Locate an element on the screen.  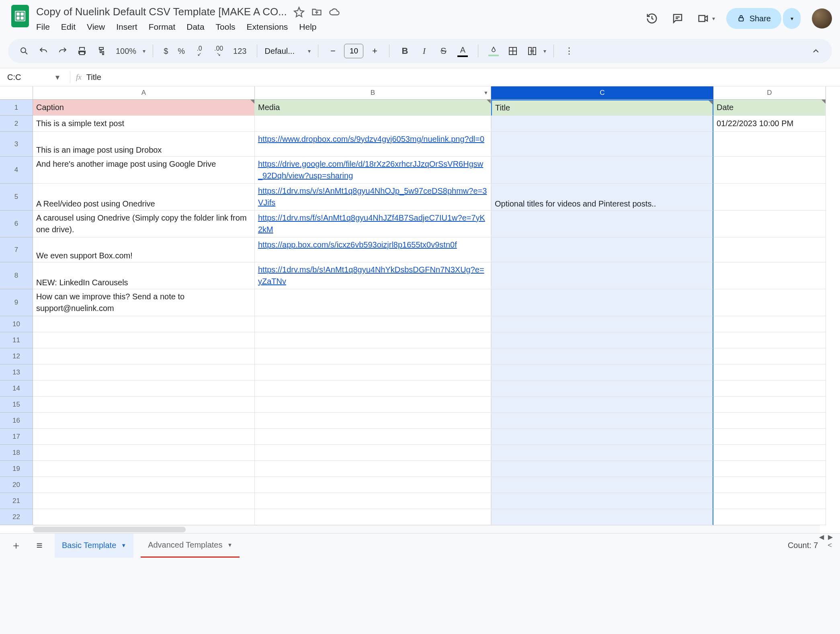
add-sheet-button: ＋ is located at coordinates (16, 546).